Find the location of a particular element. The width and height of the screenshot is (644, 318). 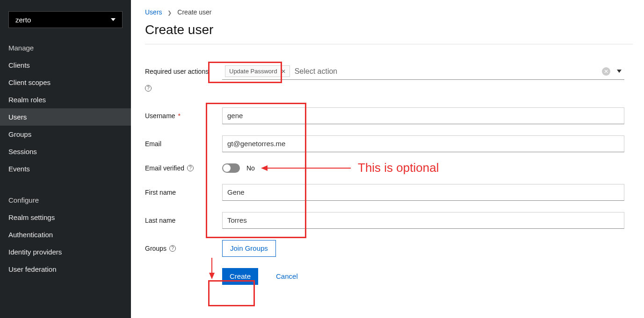

row-first-name: First name is located at coordinates (389, 192).